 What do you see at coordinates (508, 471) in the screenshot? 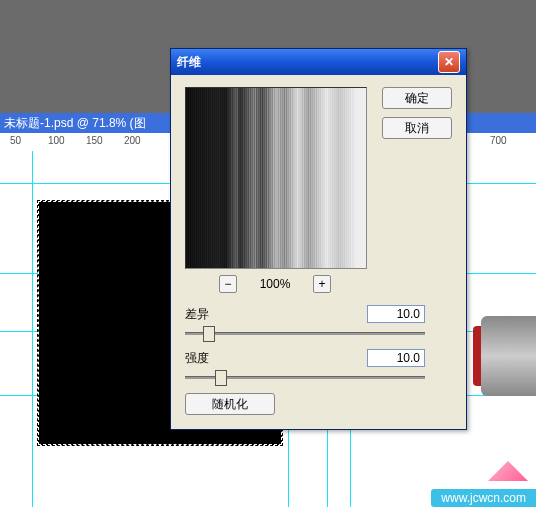
I see `wing-logo-icon` at bounding box center [508, 471].